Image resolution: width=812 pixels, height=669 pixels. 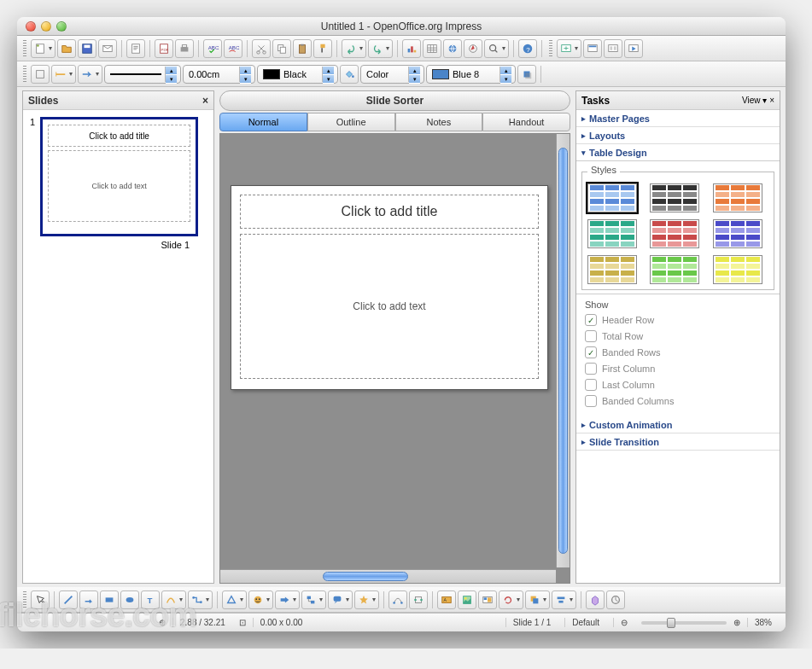 I want to click on cut-button, so click(x=261, y=49).